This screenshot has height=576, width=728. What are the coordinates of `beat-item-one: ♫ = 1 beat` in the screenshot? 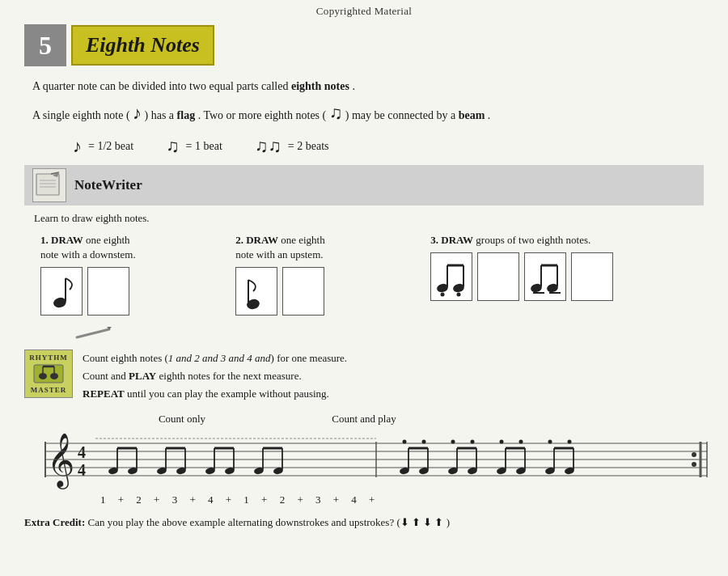 It's located at (194, 146).